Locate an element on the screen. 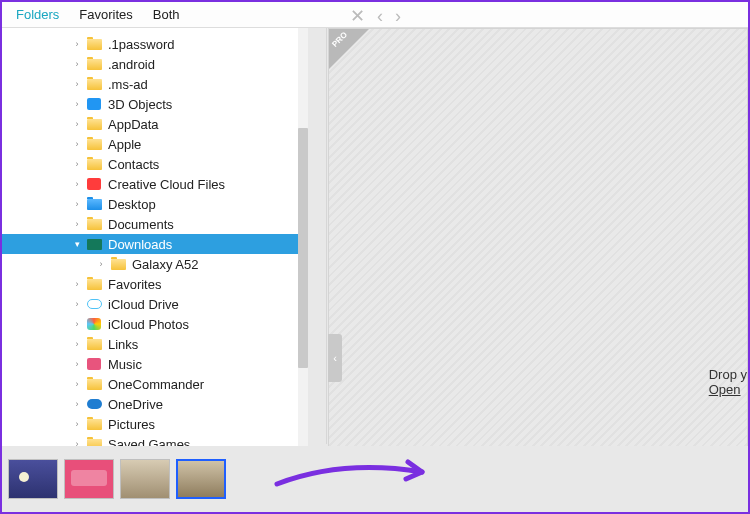 The height and width of the screenshot is (514, 750). tree-item-label: Galaxy A52 is located at coordinates (166, 264).